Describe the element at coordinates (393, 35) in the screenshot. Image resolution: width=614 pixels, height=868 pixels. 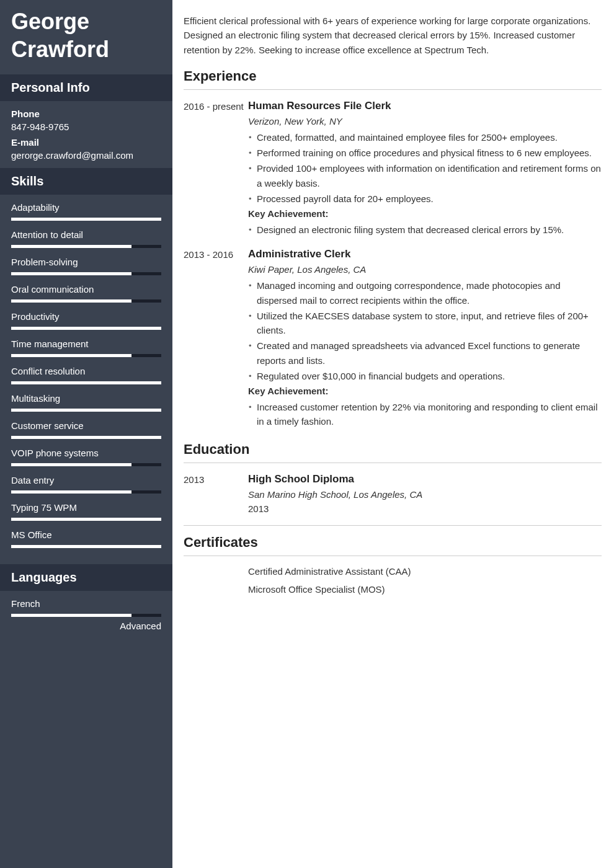
I see `summary-text: Efficient clerical professional with 6+ …` at that location.